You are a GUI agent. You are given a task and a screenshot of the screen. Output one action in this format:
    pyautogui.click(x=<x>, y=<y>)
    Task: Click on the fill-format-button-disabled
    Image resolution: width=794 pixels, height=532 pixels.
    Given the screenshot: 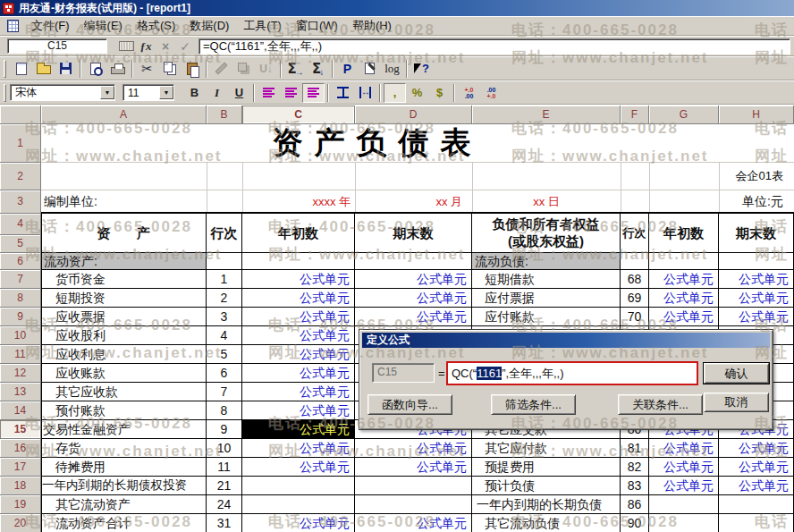 What is the action you would take?
    pyautogui.click(x=243, y=69)
    